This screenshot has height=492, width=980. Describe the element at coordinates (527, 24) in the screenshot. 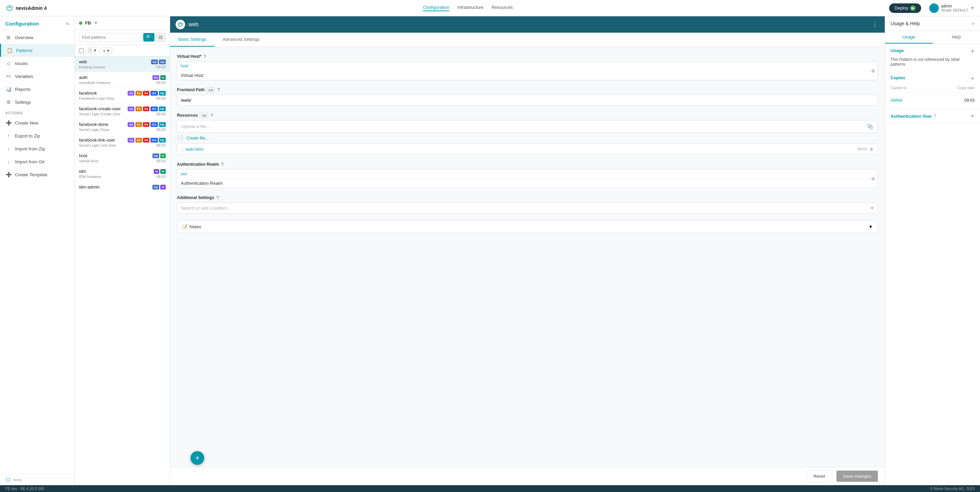

I see `detail-header: web ⋮` at that location.